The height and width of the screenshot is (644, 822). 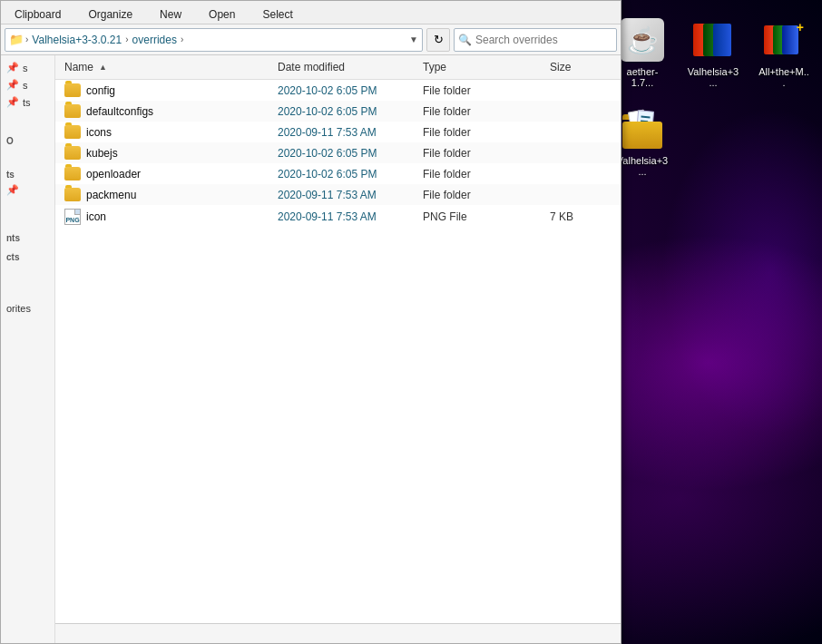 What do you see at coordinates (38, 14) in the screenshot?
I see `tab-clipboard: Clipboard` at bounding box center [38, 14].